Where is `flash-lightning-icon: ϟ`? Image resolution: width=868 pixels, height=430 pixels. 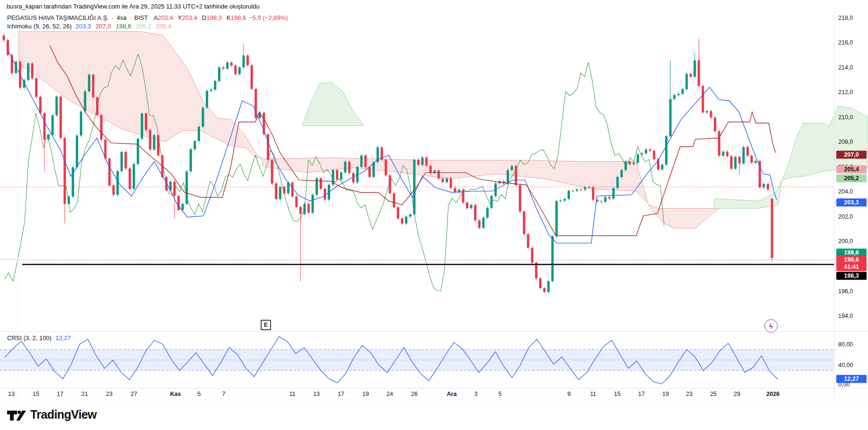 flash-lightning-icon: ϟ is located at coordinates (771, 326).